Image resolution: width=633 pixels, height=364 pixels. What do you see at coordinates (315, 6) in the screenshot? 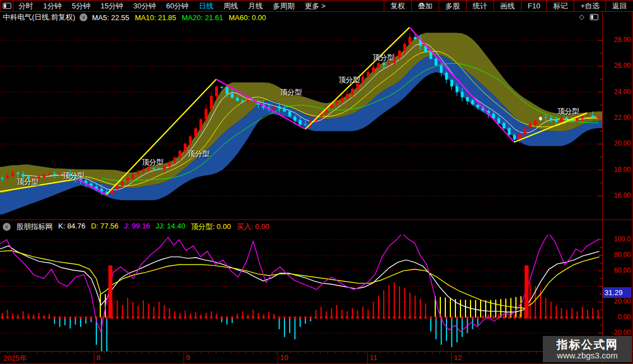
I see `menu-item: 更多 >` at bounding box center [315, 6].